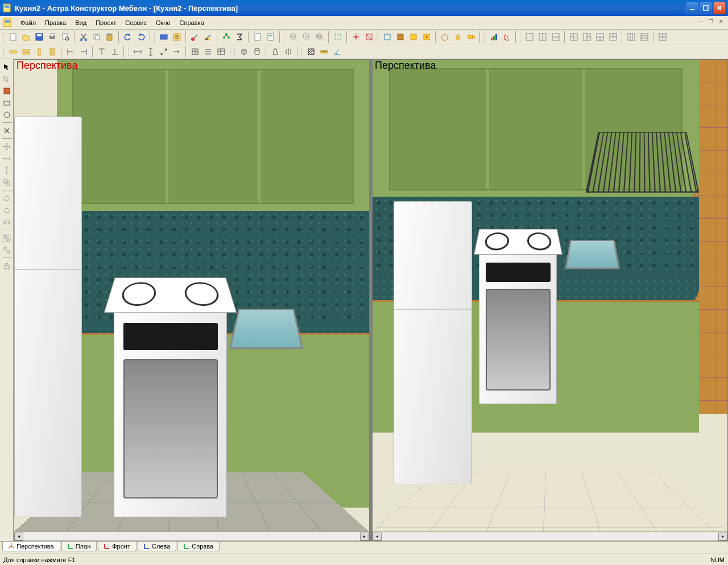 The image size is (728, 565). I want to click on print-button, so click(52, 37).